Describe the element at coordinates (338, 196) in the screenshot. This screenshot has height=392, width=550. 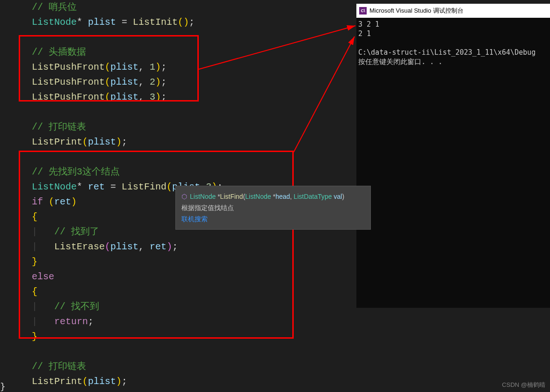
I see `tooltip-param-name: val` at that location.